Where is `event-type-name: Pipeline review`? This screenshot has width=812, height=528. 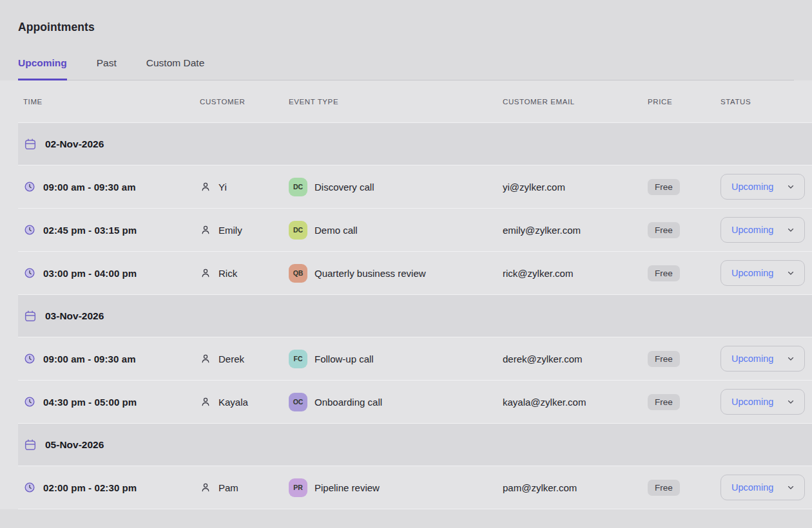
event-type-name: Pipeline review is located at coordinates (347, 488).